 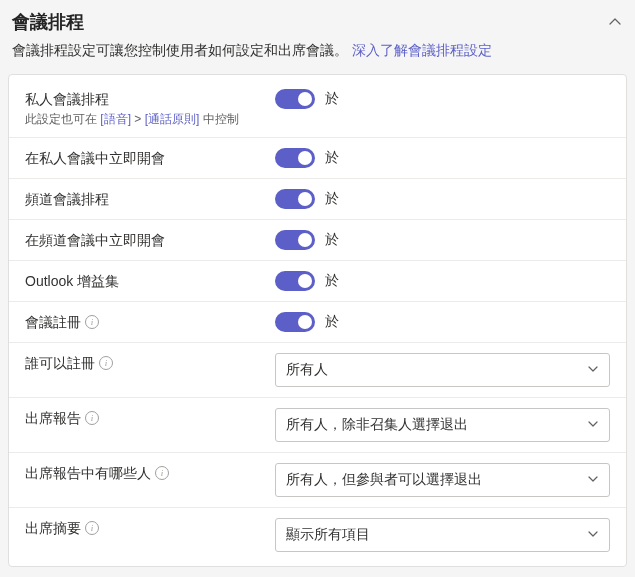 What do you see at coordinates (442, 480) in the screenshot?
I see `row-control: 所有人，但參與者可以選擇退出` at bounding box center [442, 480].